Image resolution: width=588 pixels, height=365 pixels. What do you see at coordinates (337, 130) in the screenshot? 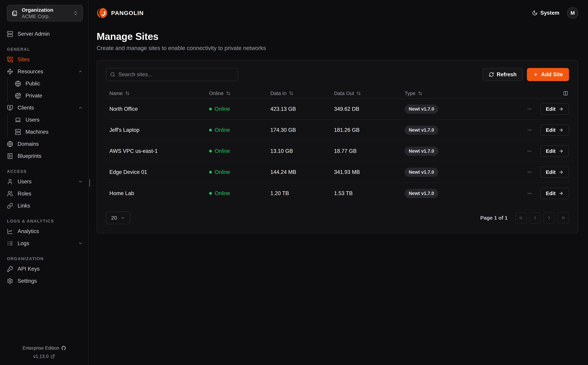
I see `table-row: Jeff's Laptop Online 174.30 GB 181.26 GB…` at bounding box center [337, 130].